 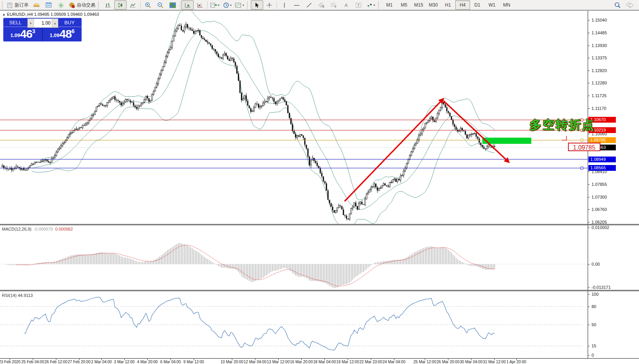 I want to click on time-label: 23 Feb 2020, so click(x=10, y=362).